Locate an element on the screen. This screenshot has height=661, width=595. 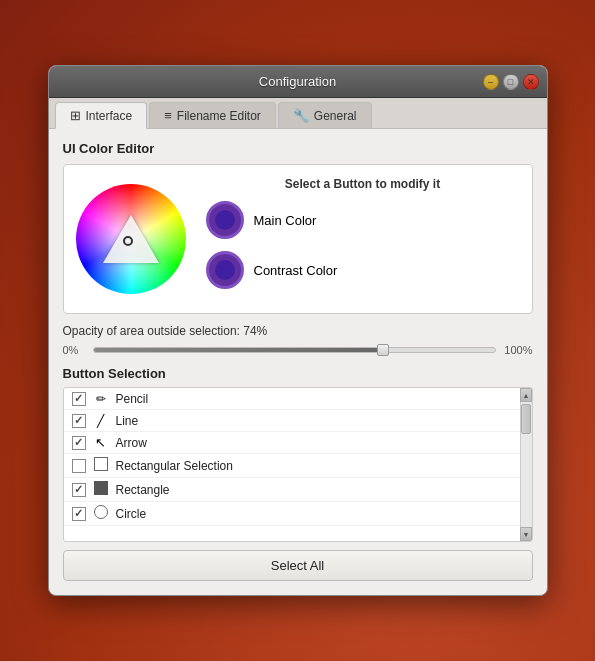
checkbox-arrow: ✓ is located at coordinates (79, 443).